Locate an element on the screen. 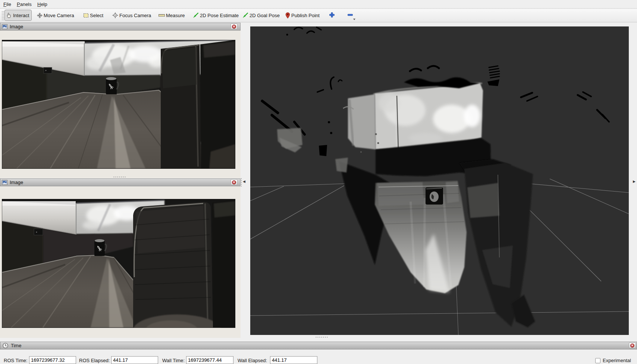  experimental-label: Experimental is located at coordinates (617, 361).